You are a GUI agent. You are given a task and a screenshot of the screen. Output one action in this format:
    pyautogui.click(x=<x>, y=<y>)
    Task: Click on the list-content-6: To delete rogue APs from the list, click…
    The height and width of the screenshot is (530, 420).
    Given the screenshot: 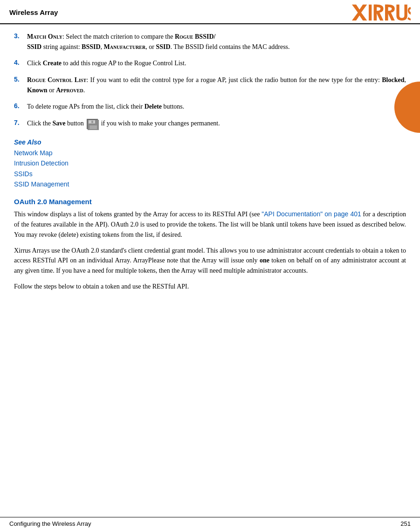 What is the action you would take?
    pyautogui.click(x=216, y=107)
    